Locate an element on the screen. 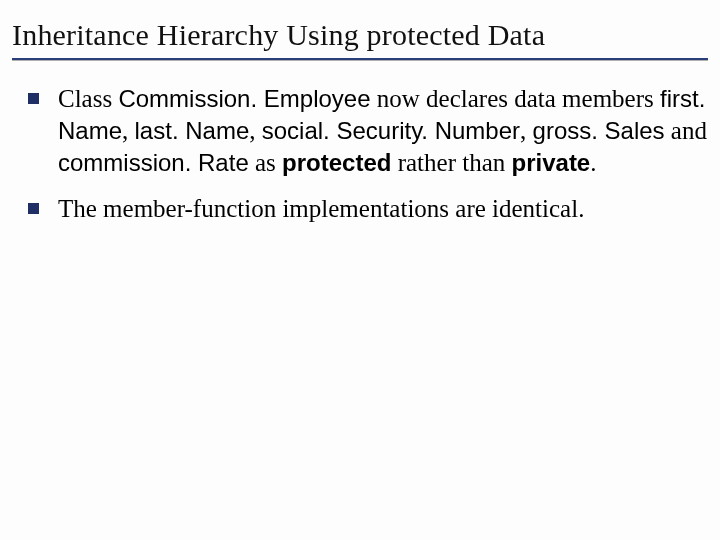 The height and width of the screenshot is (540, 720). body-text: now declares data members is located at coordinates (516, 98).